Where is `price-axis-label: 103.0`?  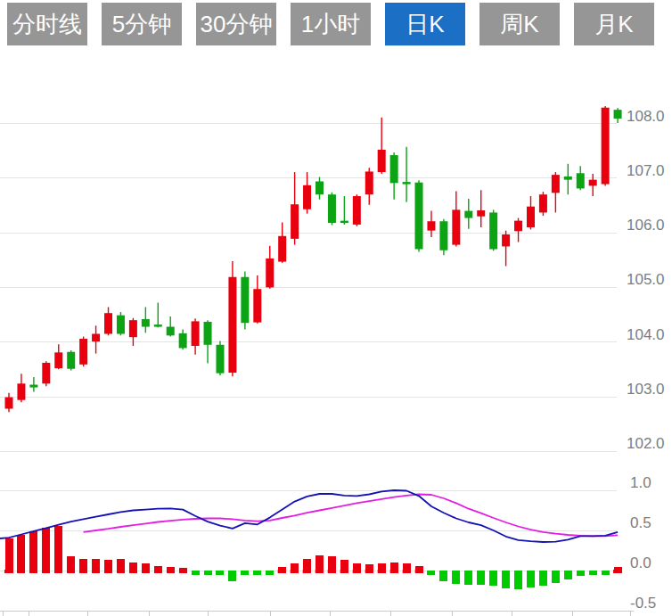
price-axis-label: 103.0 is located at coordinates (645, 389).